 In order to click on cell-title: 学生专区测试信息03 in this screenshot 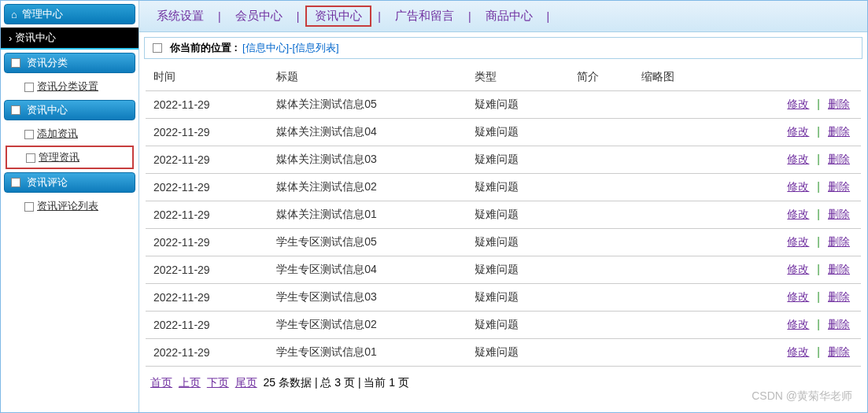, I will do `click(368, 297)`.